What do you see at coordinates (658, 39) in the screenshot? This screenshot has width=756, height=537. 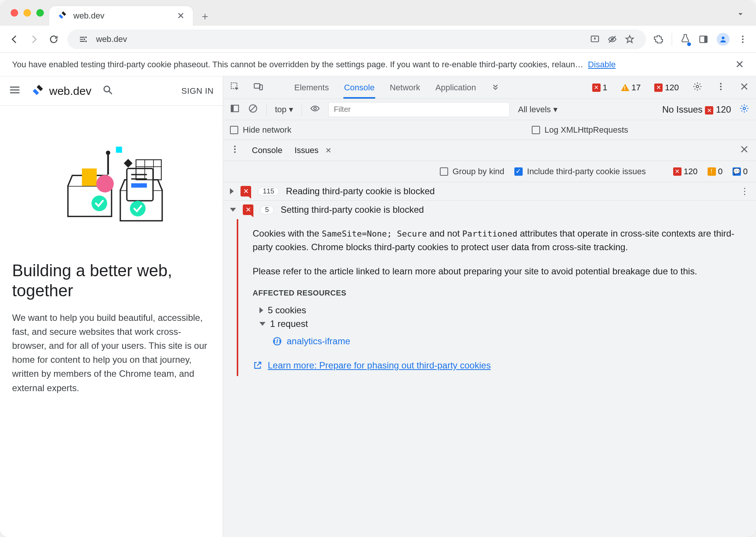 I see `extensions-icon` at bounding box center [658, 39].